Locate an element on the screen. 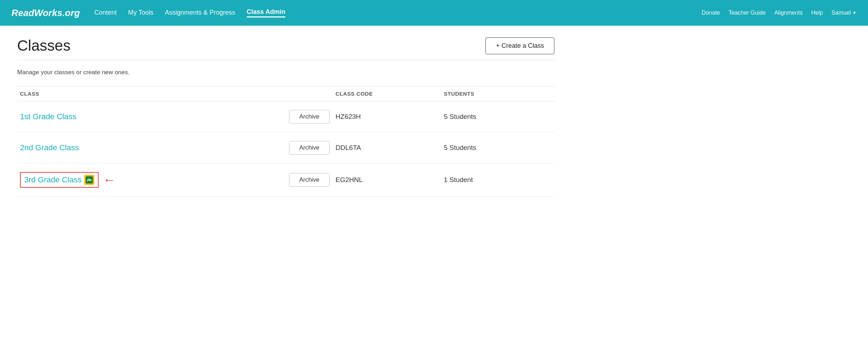 Image resolution: width=868 pixels, height=338 pixels. nav-my-tools: My Tools is located at coordinates (141, 13).